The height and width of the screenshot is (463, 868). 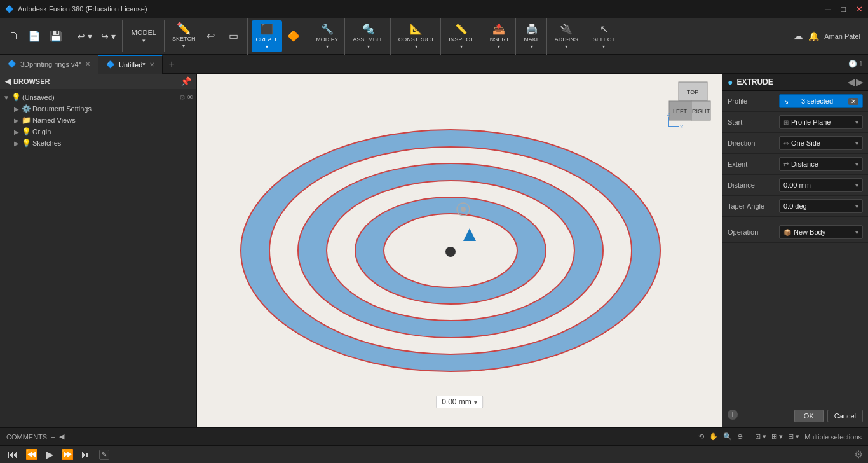 I want to click on measure-dropdown-arrow: ▾, so click(x=475, y=402).